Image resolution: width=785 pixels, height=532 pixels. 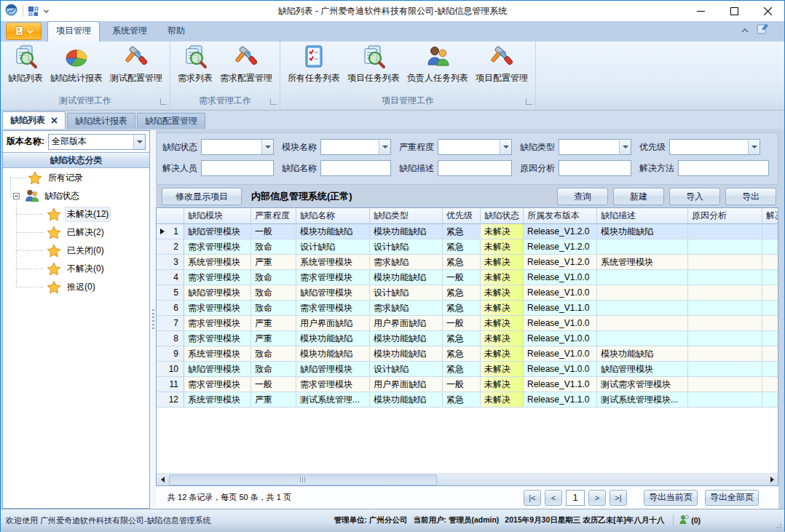 I want to click on column-header-name: 缺陷名称, so click(x=334, y=216).